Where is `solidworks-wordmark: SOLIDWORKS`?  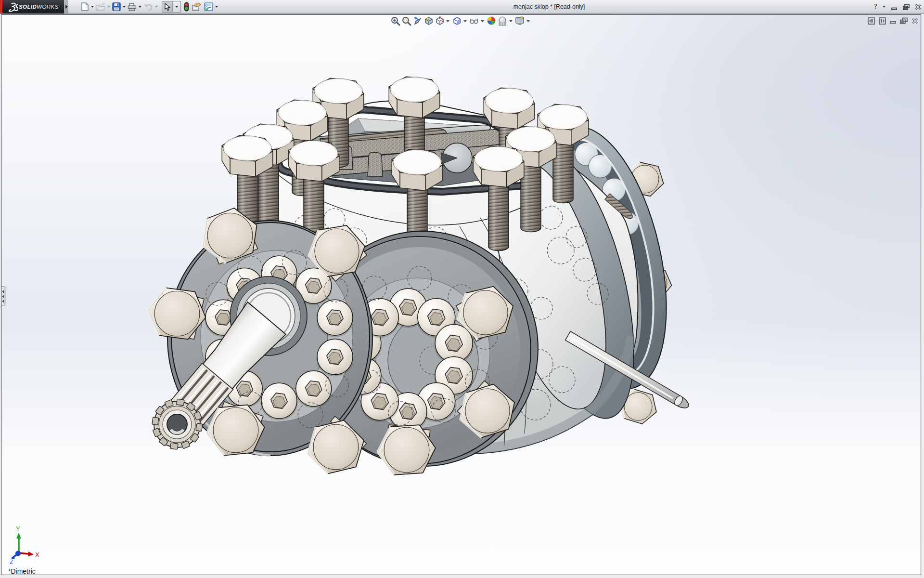 solidworks-wordmark: SOLIDWORKS is located at coordinates (38, 7).